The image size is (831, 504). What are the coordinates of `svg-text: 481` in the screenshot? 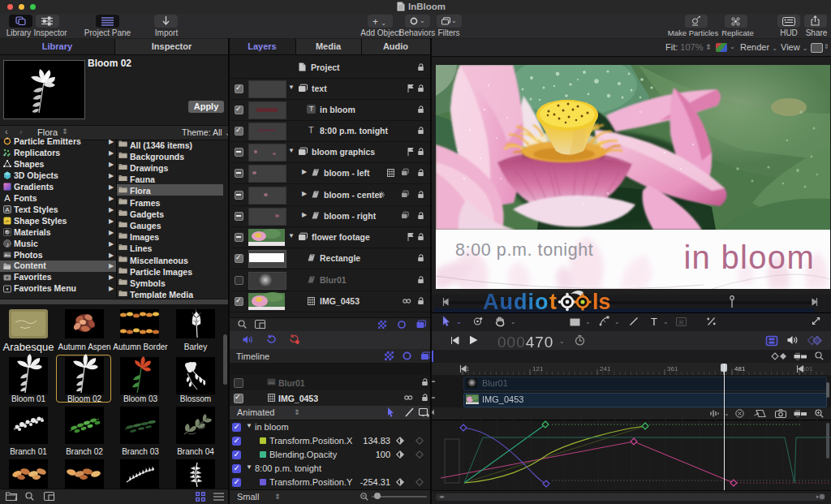 It's located at (740, 368).